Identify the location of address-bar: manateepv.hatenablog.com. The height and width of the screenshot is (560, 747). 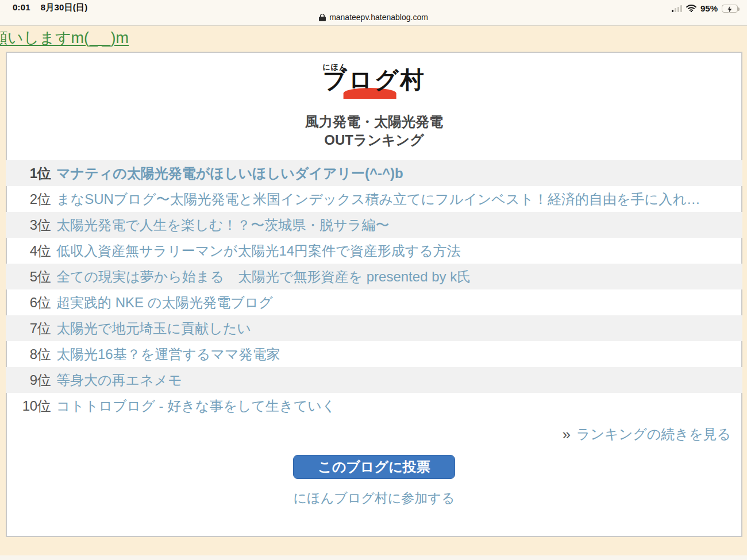
(374, 17).